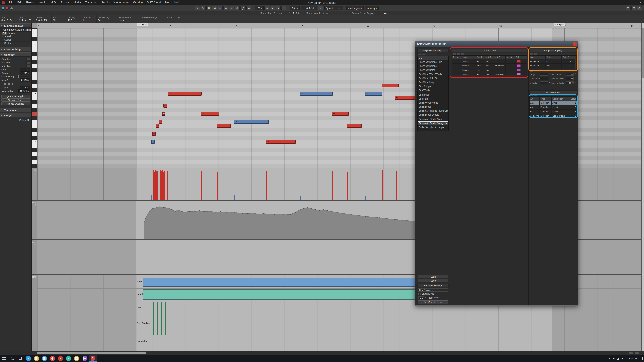 The image size is (644, 362). I want to click on column-header: Name, so click(469, 57).